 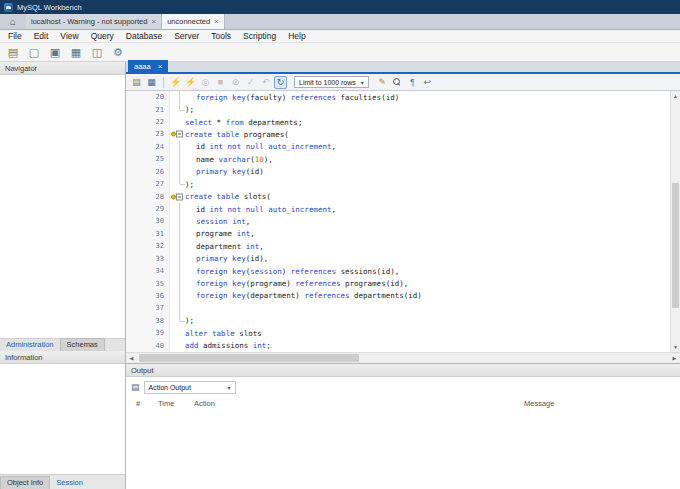 I want to click on invisible-chars-icon: ¶, so click(x=412, y=82).